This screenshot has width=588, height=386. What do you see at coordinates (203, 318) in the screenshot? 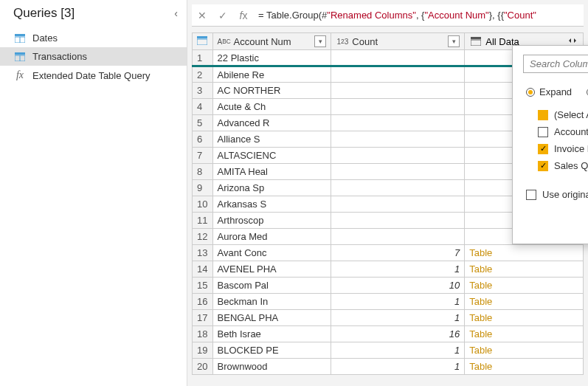
I see `row-number: 17` at bounding box center [203, 318].